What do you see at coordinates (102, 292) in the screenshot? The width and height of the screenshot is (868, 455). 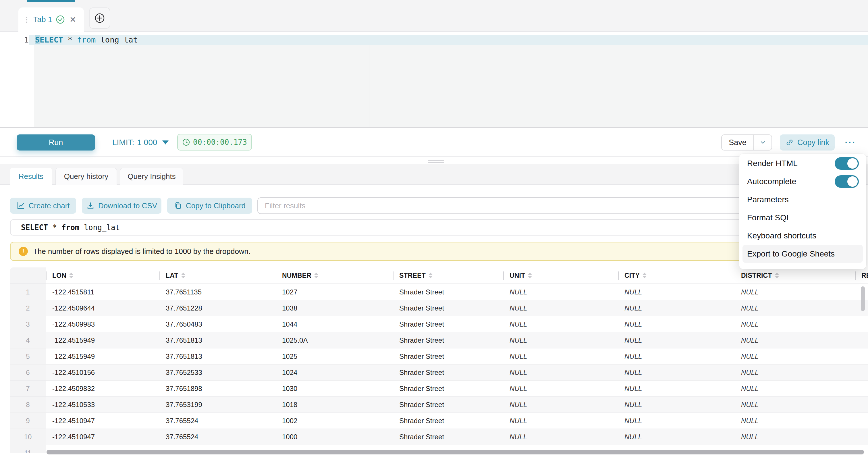 I see `table-cell: -122.4515811` at bounding box center [102, 292].